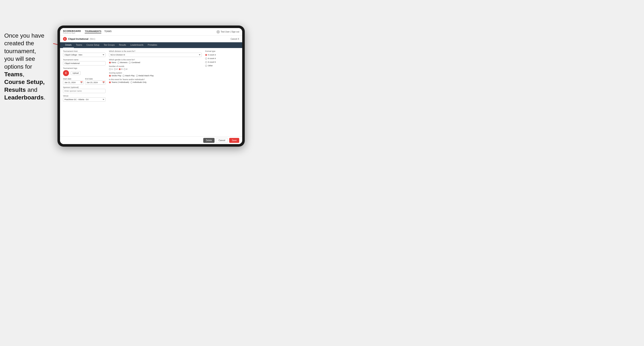  Describe the element at coordinates (156, 79) in the screenshot. I see `teams-label: Is this event for Teams and/or Individua…` at that location.